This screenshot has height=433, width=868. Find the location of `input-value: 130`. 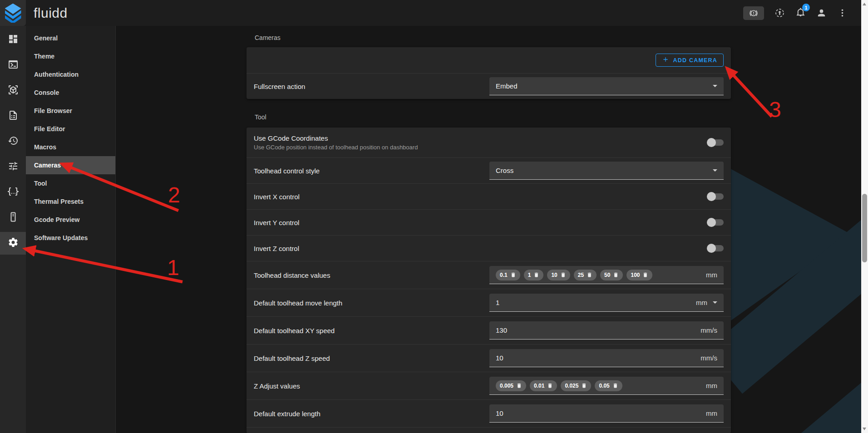

input-value: 130 is located at coordinates (501, 330).